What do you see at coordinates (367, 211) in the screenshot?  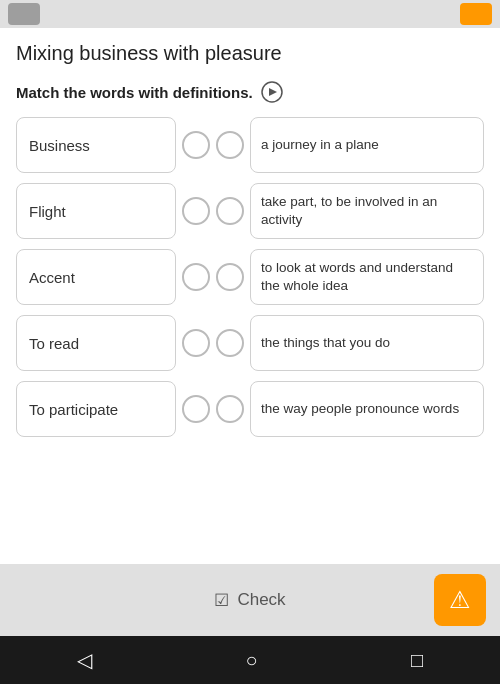 I see `definition-box-2: take part, to be involved in an activity` at bounding box center [367, 211].